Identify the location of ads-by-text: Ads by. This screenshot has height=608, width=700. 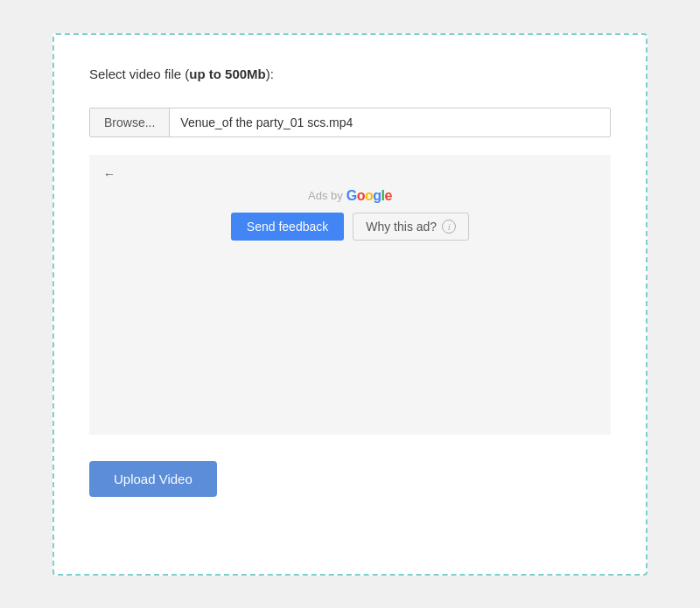
(326, 196).